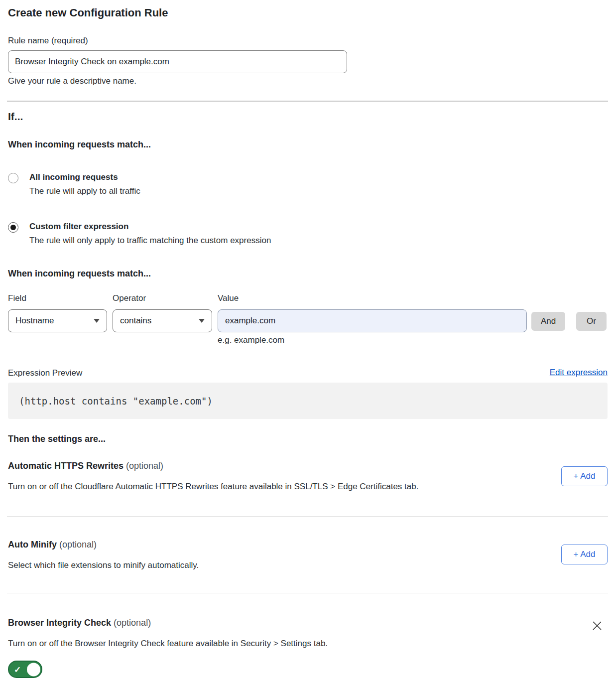 This screenshot has width=616, height=686. I want to click on if-heading: If..., so click(15, 117).